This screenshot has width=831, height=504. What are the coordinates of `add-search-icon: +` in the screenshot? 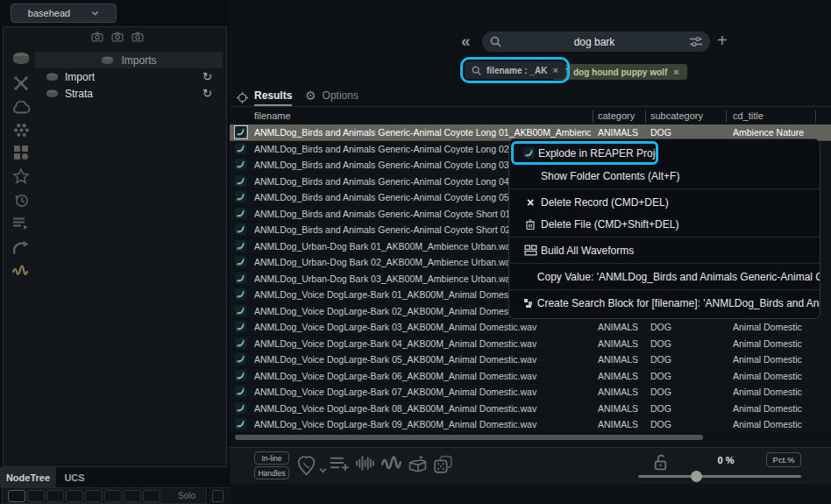 It's located at (722, 40).